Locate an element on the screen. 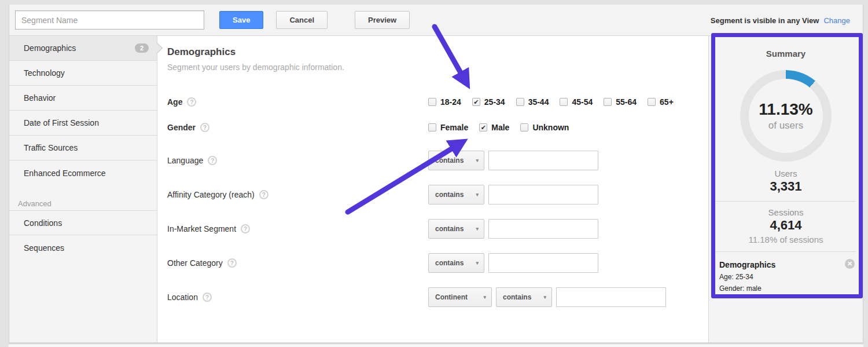 Image resolution: width=868 pixels, height=347 pixels. applied-segment-card: Demographics Age: 25-34 Gender: male ✕ is located at coordinates (786, 275).